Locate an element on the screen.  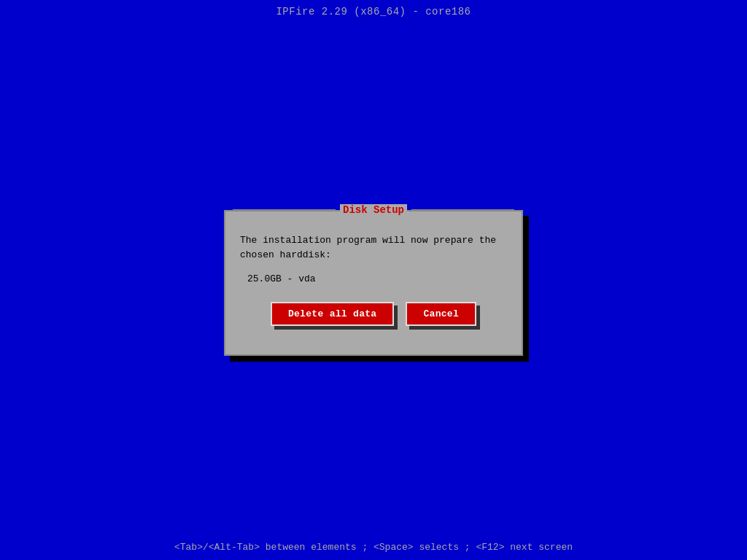
keyboard-hint: <Tab>/<Alt-Tab> between elements ; <Spac… is located at coordinates (374, 547).